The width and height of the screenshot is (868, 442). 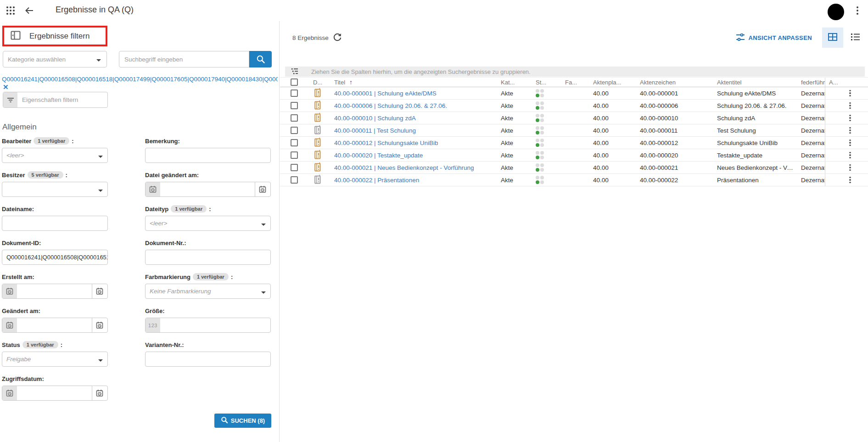 I want to click on filter-field-größe: Größe:123, so click(x=208, y=319).